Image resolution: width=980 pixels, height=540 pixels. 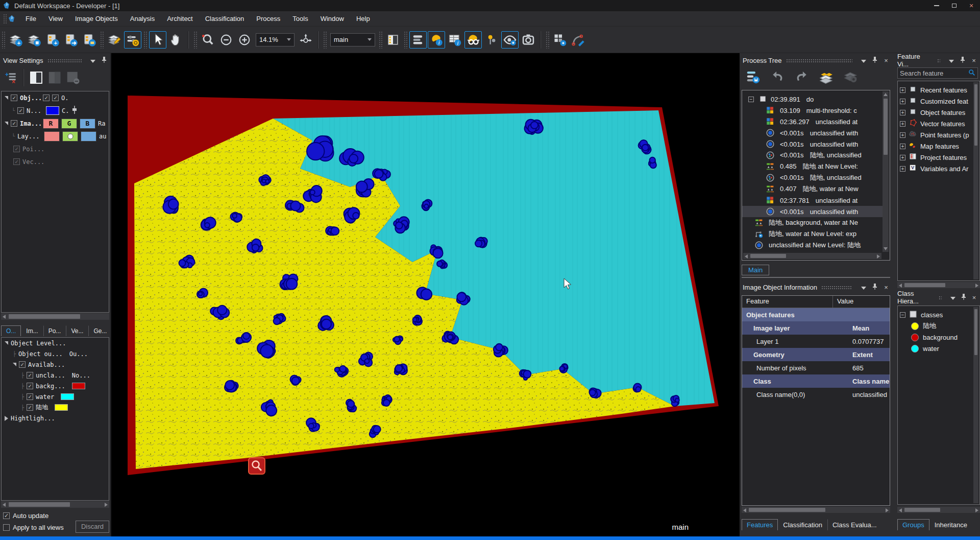 What do you see at coordinates (937, 326) in the screenshot?
I see `class-row: 陆地` at bounding box center [937, 326].